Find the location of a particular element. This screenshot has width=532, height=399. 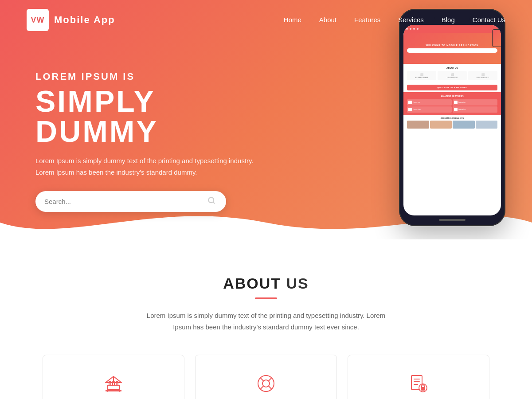

mini-ss-row is located at coordinates (452, 125).